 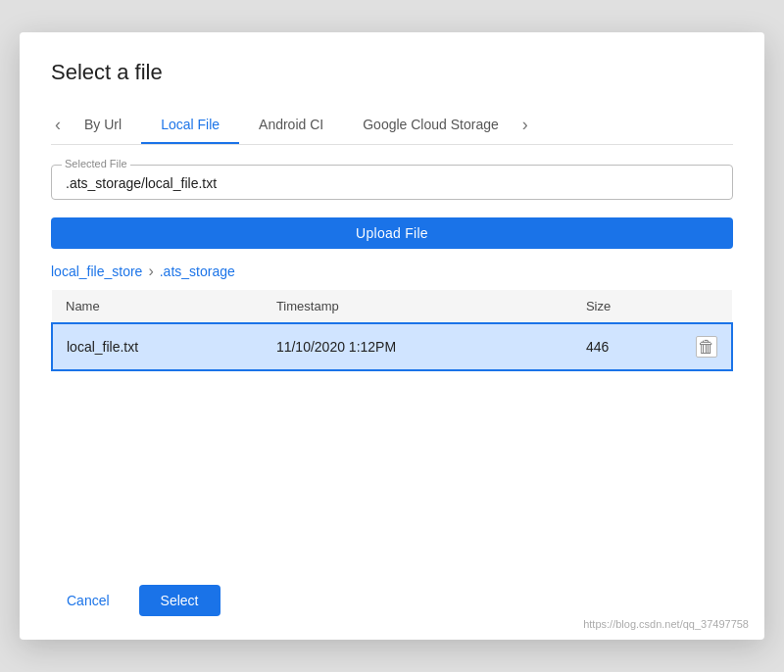 I want to click on breadcrumb: local_file_store › .ats_storage, so click(x=392, y=271).